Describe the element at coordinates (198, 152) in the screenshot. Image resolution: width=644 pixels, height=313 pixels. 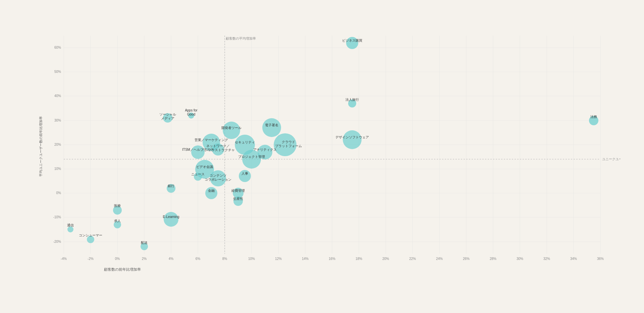
I see `bubble-itsm` at that location.